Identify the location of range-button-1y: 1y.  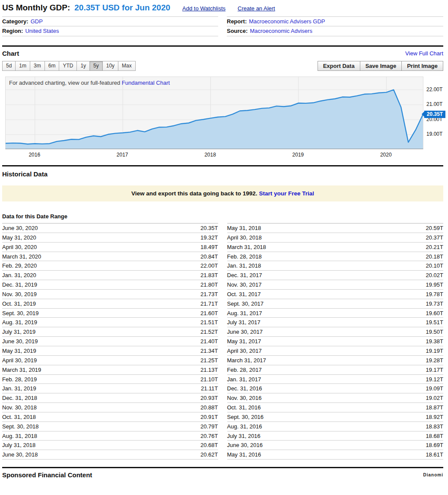
(83, 66).